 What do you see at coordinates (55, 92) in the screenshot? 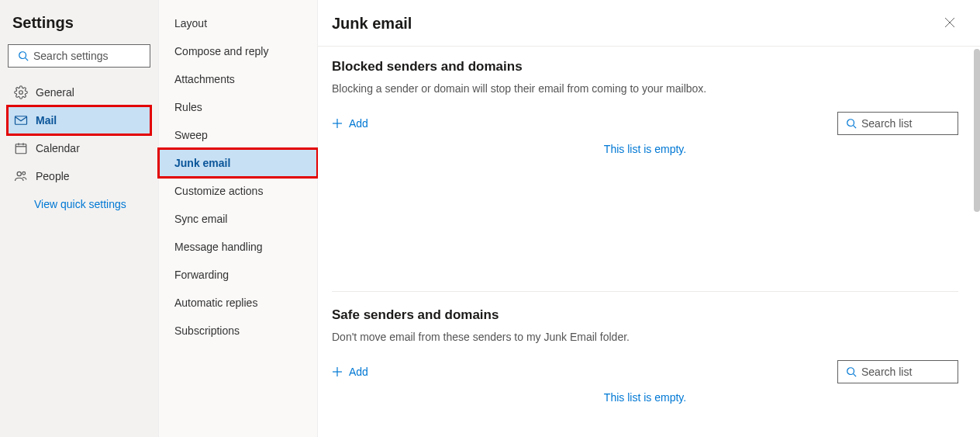
I see `sidebar-item-label: General` at bounding box center [55, 92].